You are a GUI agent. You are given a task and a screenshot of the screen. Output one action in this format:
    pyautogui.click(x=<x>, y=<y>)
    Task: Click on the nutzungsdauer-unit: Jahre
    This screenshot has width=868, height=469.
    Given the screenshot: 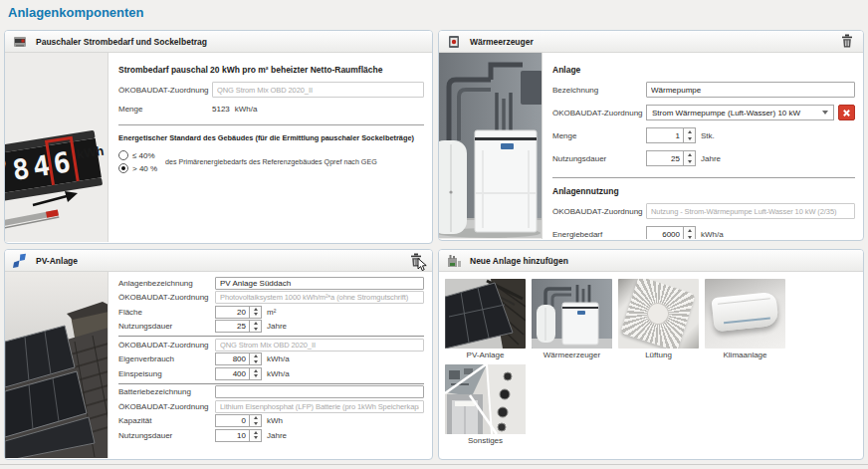 What is the action you would take?
    pyautogui.click(x=711, y=159)
    